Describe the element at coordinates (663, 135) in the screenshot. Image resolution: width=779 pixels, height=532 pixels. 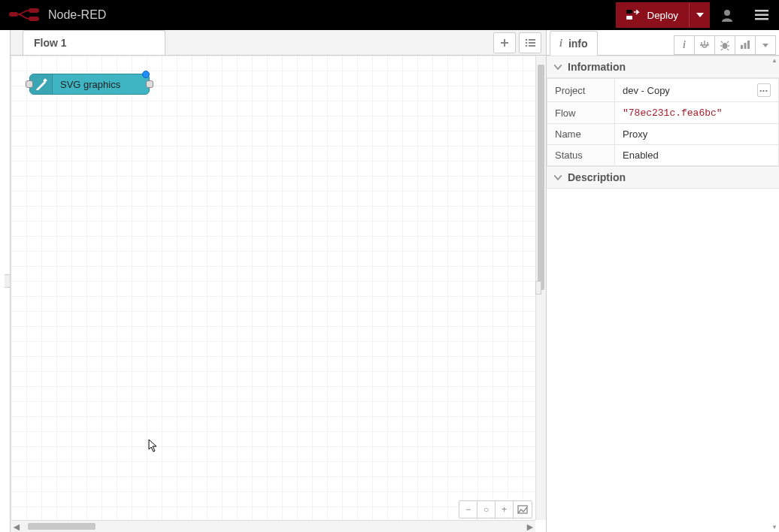
I see `table-row: Name Proxy` at that location.